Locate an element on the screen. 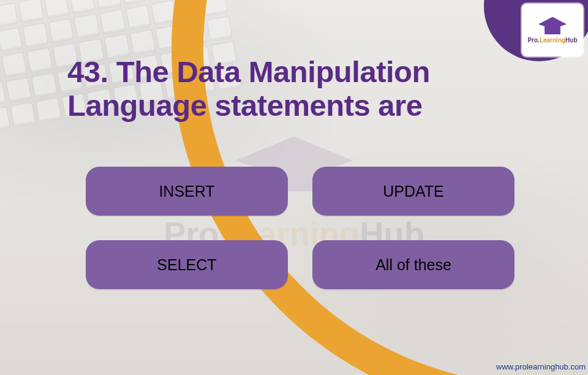 The image size is (588, 375). option-label: INSERT is located at coordinates (186, 191).